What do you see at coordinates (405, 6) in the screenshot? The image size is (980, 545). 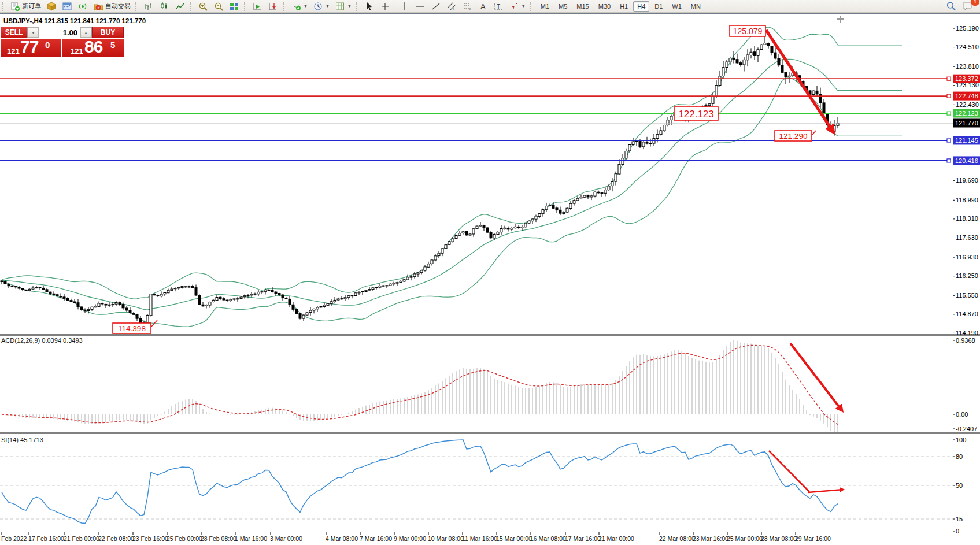 I see `vertical-line-button` at bounding box center [405, 6].